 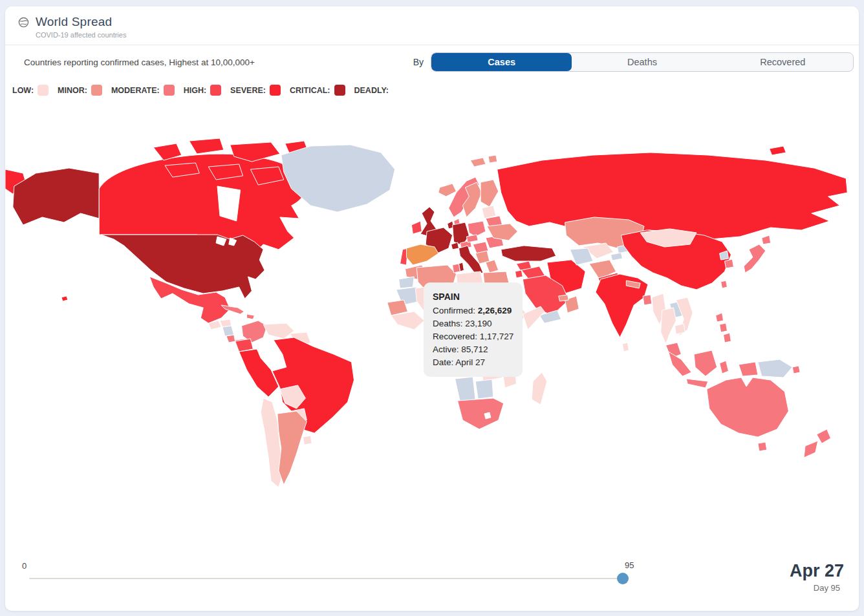 I want to click on page-title: World Spread, so click(x=74, y=22).